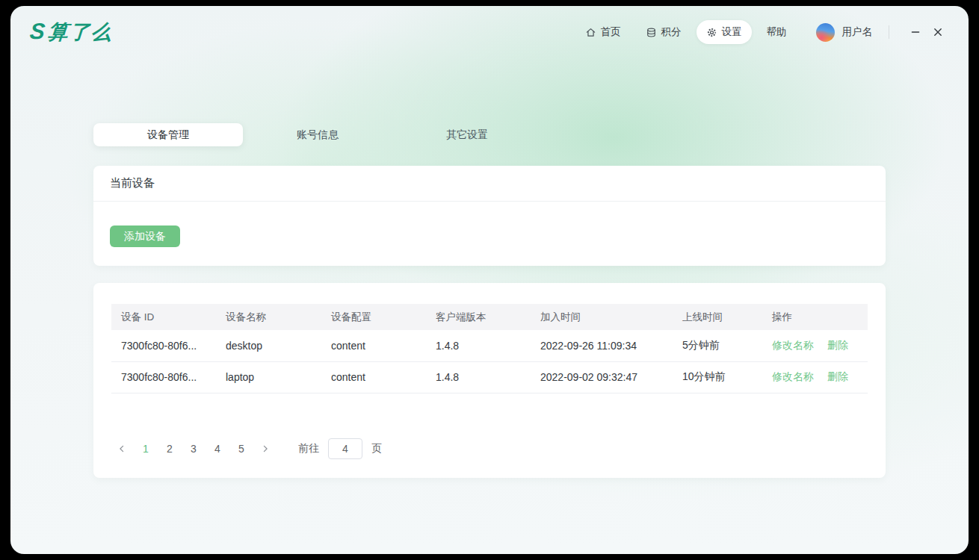 This screenshot has height=560, width=979. I want to click on close-icon, so click(938, 32).